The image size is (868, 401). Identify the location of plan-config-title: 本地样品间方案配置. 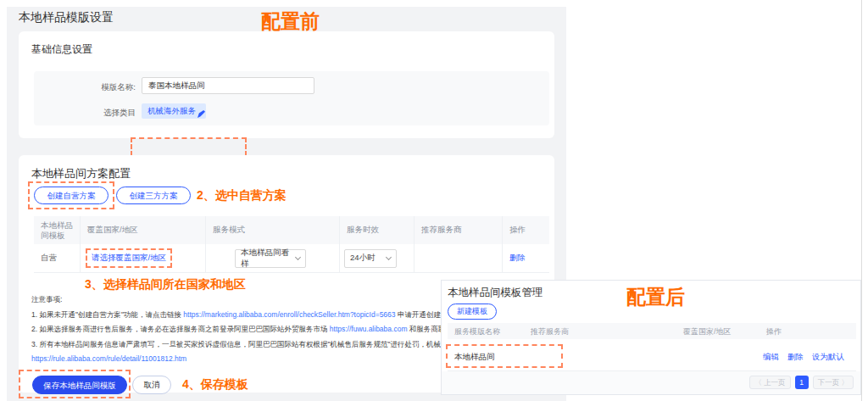
(81, 174).